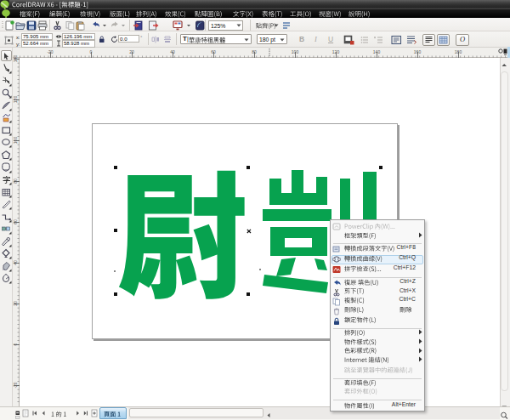 This screenshot has width=510, height=420. Describe the element at coordinates (459, 52) in the screenshot. I see `svg-text: 180` at that location.